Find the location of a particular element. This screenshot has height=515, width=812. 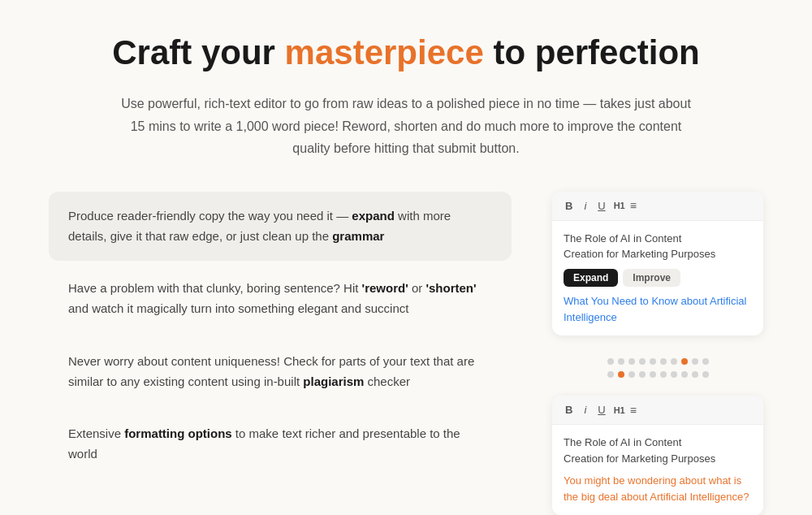

editor-body-top: The Role of AI in Content Creation for M… is located at coordinates (658, 278).